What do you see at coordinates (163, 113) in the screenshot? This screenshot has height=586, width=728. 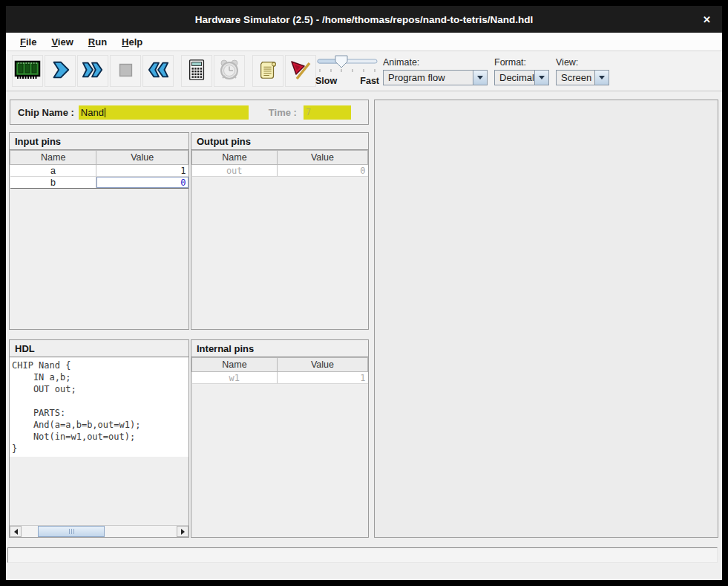 I see `chip-name-input: Nand` at bounding box center [163, 113].